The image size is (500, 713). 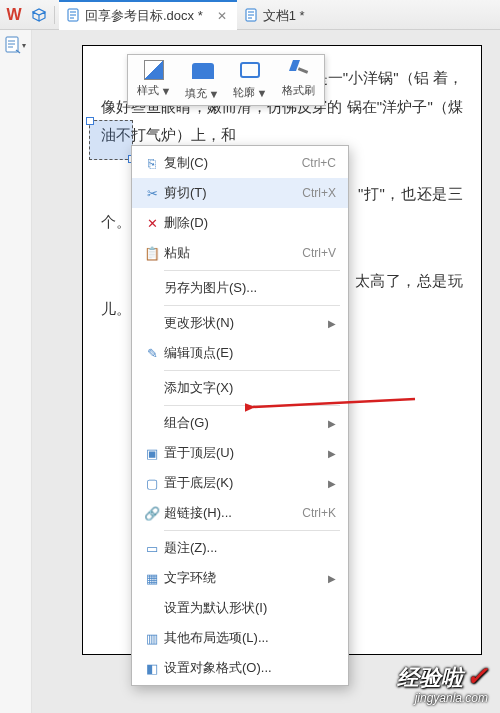 What do you see at coordinates (240, 453) in the screenshot?
I see `menu-item: ▣置于顶层(U)▶` at bounding box center [240, 453].